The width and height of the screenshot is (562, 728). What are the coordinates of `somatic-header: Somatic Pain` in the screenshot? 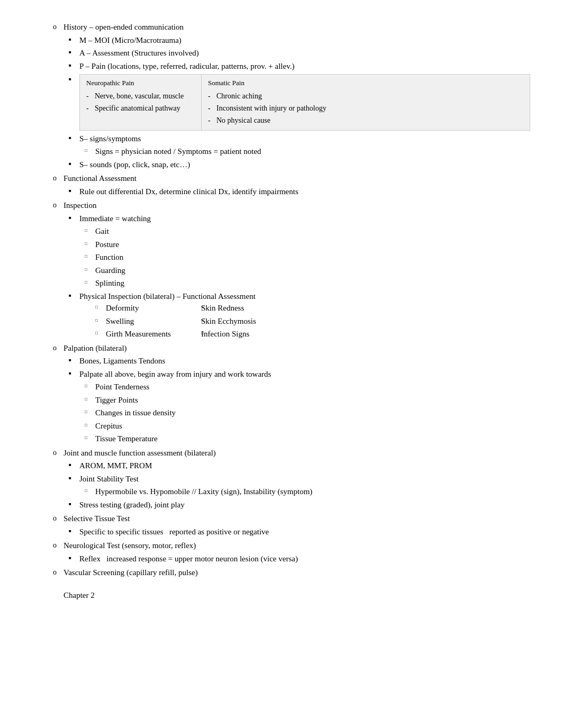 It's located at (267, 83).